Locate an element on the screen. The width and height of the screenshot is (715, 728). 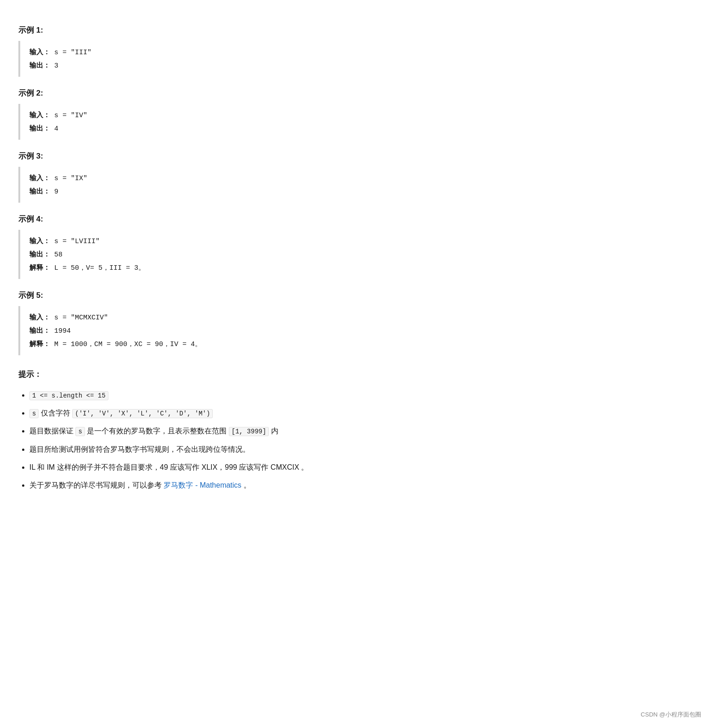
hint-item-4: 题目所给测试用例皆符合罗马数字书写规则，不会出现跨位等情况。 is located at coordinates (363, 449).